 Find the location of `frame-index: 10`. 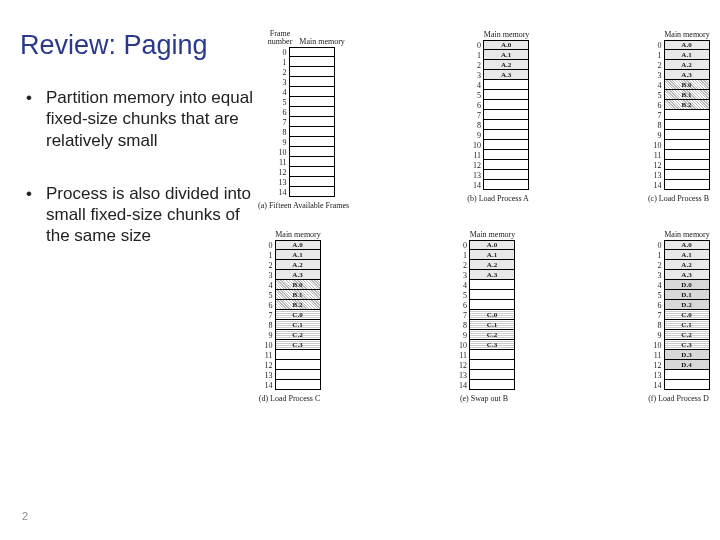

frame-index: 10 is located at coordinates (281, 152).